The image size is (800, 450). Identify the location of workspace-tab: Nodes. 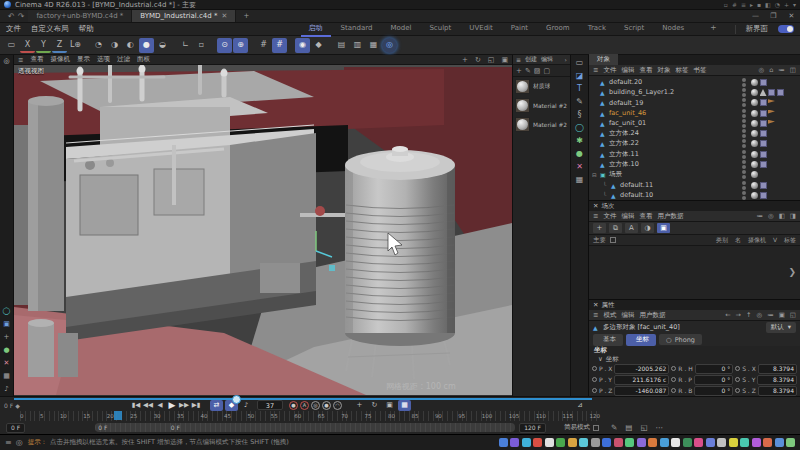
(673, 30).